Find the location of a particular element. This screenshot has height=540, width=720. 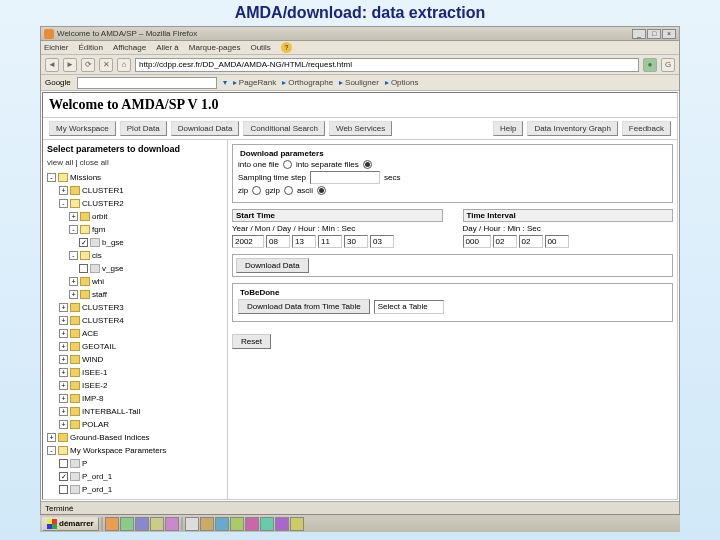

nav-workspace: My Workspace is located at coordinates (82, 128).